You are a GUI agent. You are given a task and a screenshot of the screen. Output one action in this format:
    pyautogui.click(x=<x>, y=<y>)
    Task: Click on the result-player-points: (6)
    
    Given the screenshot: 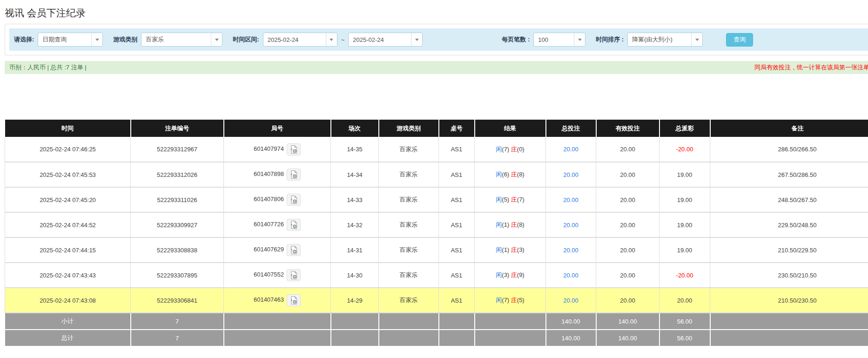 What is the action you would take?
    pyautogui.click(x=505, y=174)
    